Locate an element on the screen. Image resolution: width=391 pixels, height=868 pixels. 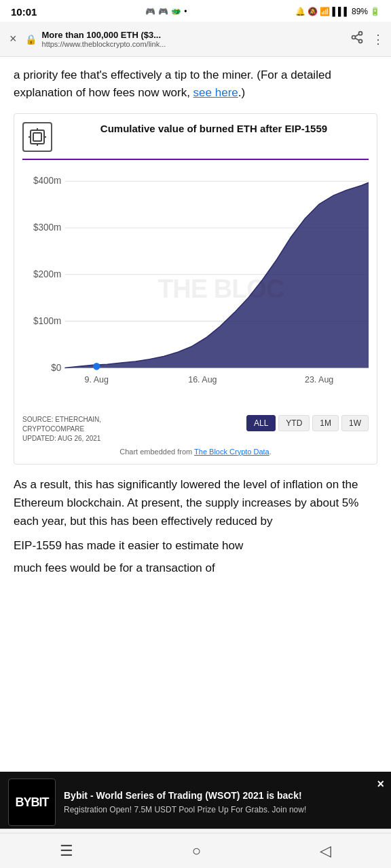
intro-text: a priority fee that's effectively a tip … is located at coordinates (172, 84).